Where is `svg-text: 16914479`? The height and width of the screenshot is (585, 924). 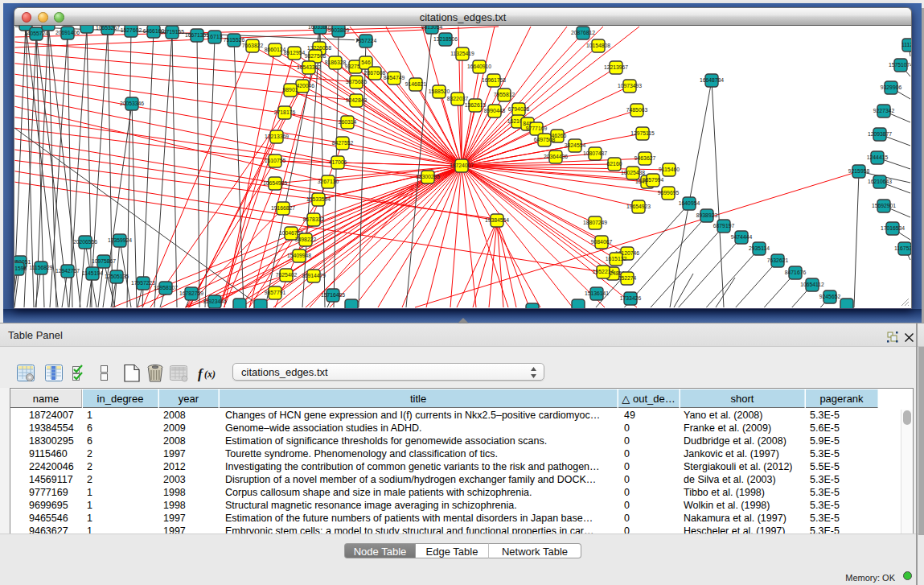 svg-text: 16914479 is located at coordinates (314, 275).